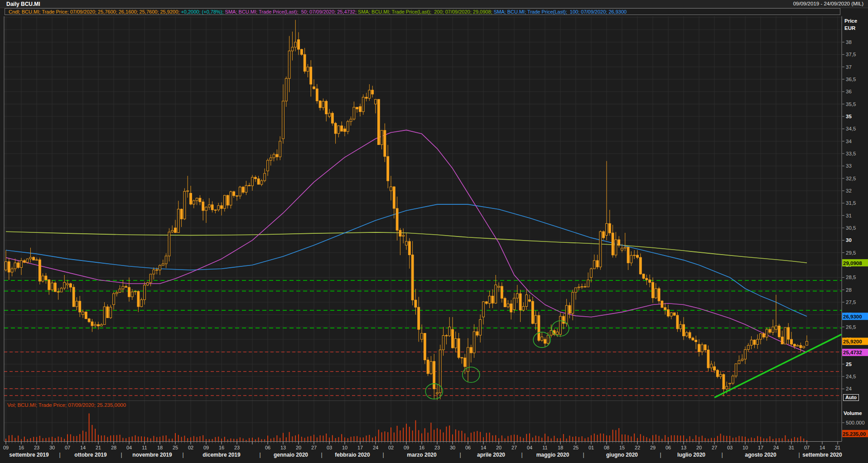 The width and height of the screenshot is (868, 463). What do you see at coordinates (67, 405) in the screenshot?
I see `volume-legend: Vol; BCU.MI; Trade Price; 07/09/2020; 25…` at bounding box center [67, 405].